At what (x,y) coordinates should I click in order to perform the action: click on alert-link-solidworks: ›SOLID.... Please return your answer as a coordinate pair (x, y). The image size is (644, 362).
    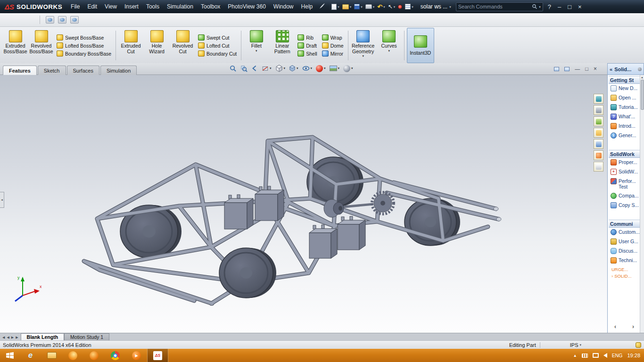
    Looking at the image, I should click on (625, 276).